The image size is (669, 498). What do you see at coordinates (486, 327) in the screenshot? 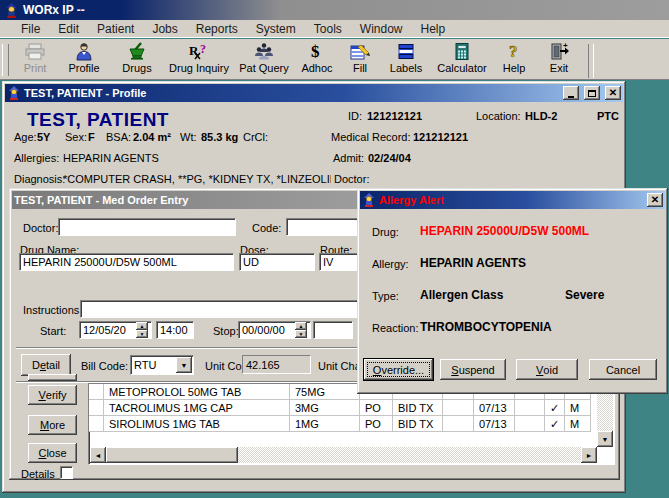
I see `alert-reaction-value: THROMBOCYTOPENIA` at bounding box center [486, 327].